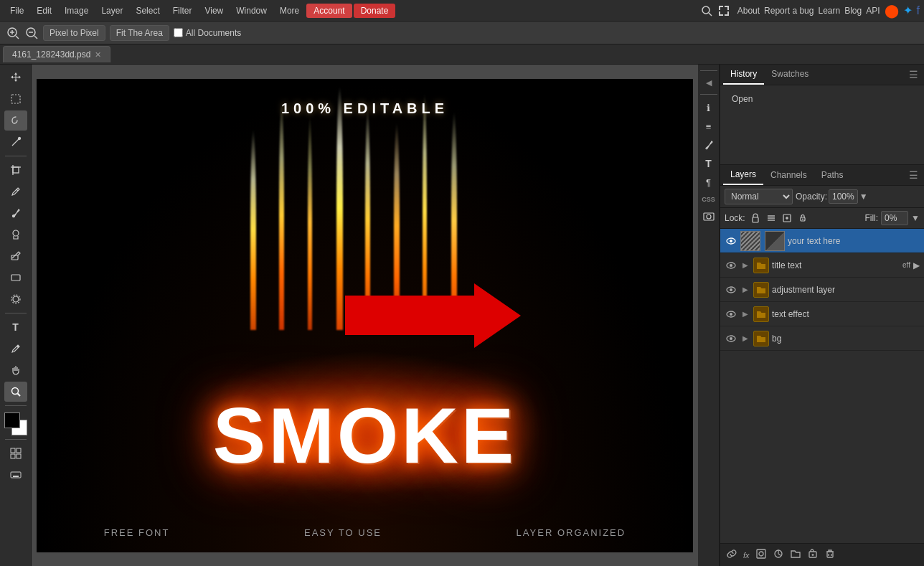 The image size is (924, 566). I want to click on hand-tool, so click(16, 370).